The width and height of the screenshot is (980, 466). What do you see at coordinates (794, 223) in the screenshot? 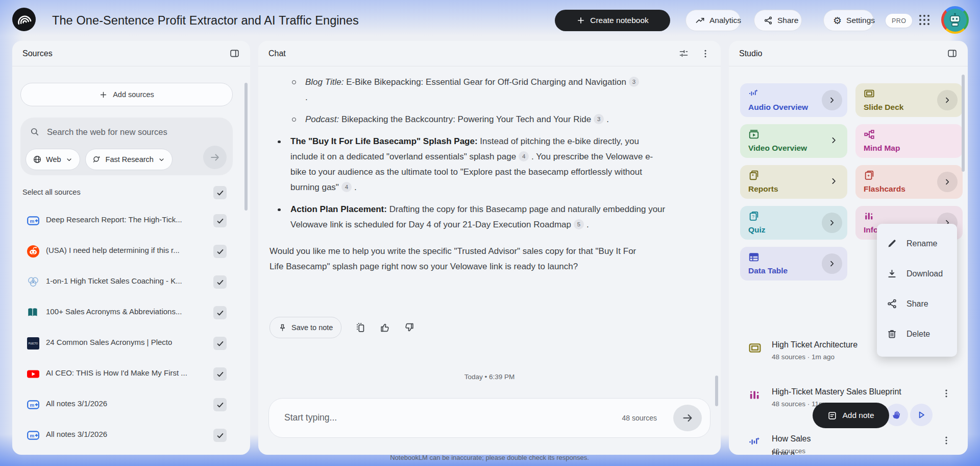
I see `tile-quiz: ? Quiz` at bounding box center [794, 223].